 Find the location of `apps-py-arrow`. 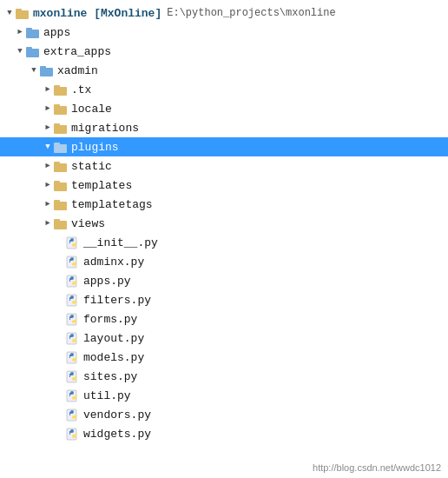

apps-py-arrow is located at coordinates (60, 281).